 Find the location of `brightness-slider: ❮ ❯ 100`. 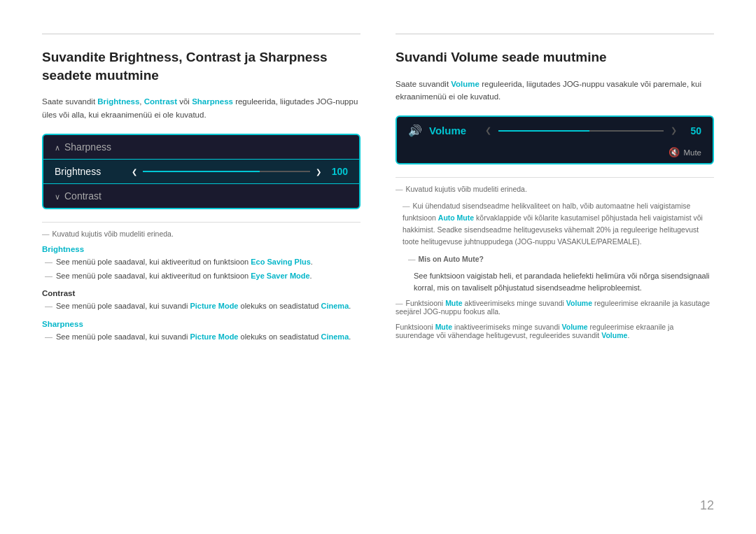

brightness-slider: ❮ ❯ 100 is located at coordinates (239, 171).